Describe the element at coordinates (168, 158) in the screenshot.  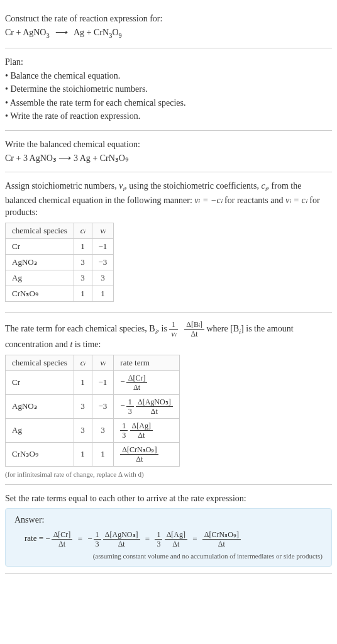
I see `balanced-equation: Cr + 3 AgNO₃ ⟶ 3 Ag + CrN₃O₉` at that location.